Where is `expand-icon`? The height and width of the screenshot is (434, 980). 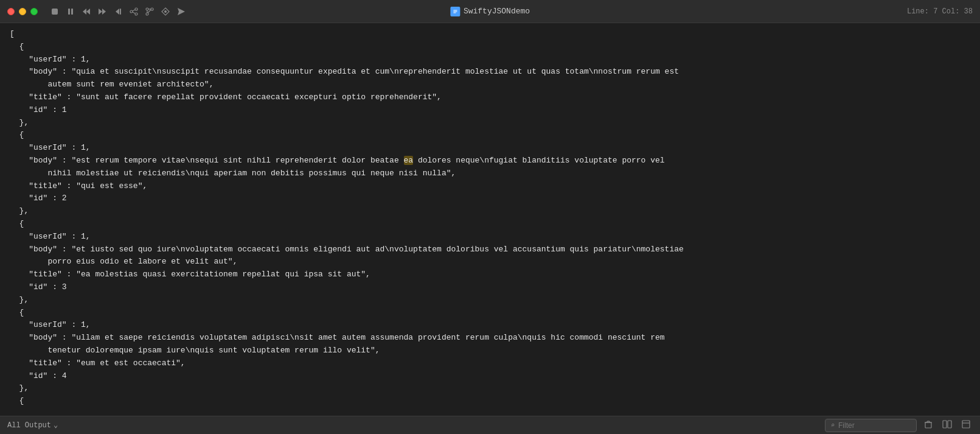 expand-icon is located at coordinates (966, 425).